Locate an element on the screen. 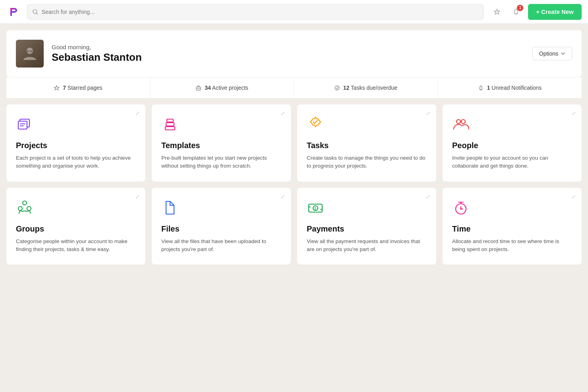 This screenshot has height=392, width=588. projects-title: Projects is located at coordinates (76, 145).